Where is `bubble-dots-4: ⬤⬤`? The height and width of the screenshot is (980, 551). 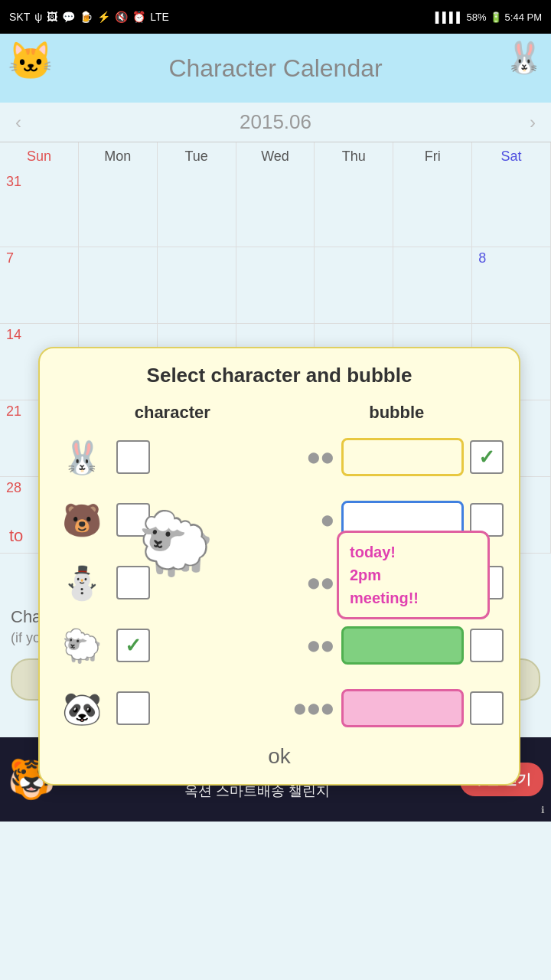
bubble-dots-4: ⬤⬤ is located at coordinates (321, 645).